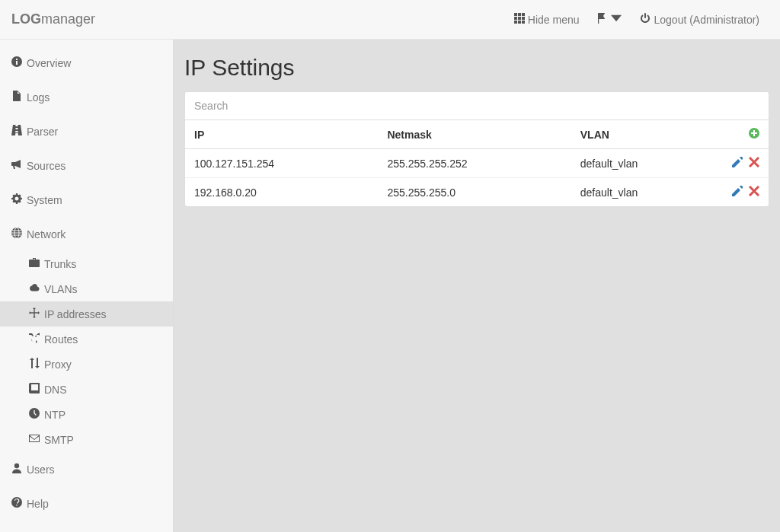 Image resolution: width=780 pixels, height=532 pixels. I want to click on hide-menu-button: Hide menu, so click(547, 20).